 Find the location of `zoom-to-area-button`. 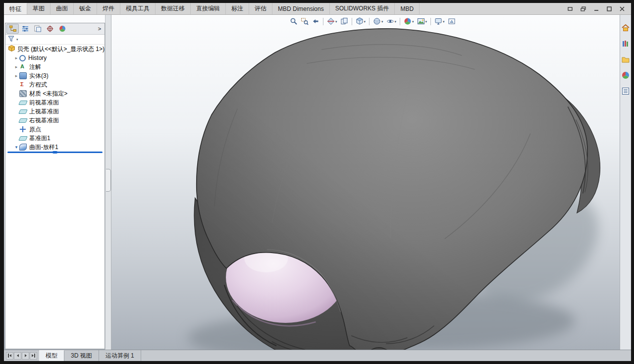

zoom-to-area-button is located at coordinates (305, 21).